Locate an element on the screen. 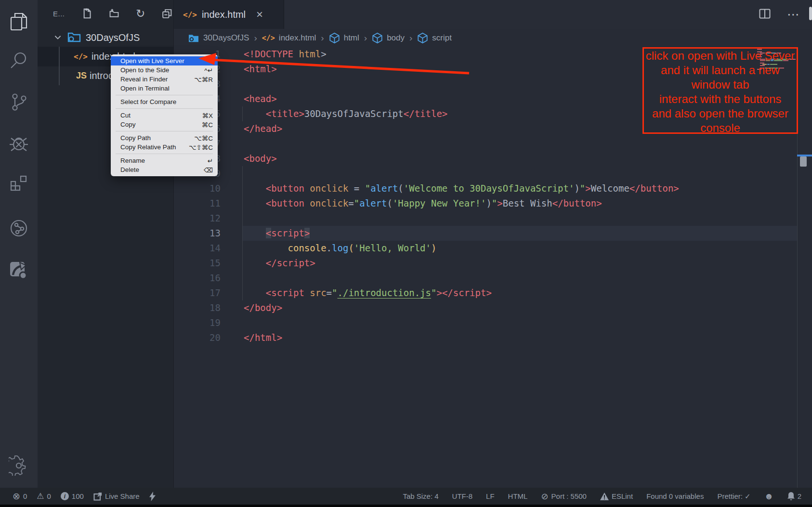 The image size is (812, 507). settings-gear-icon is located at coordinates (19, 466).